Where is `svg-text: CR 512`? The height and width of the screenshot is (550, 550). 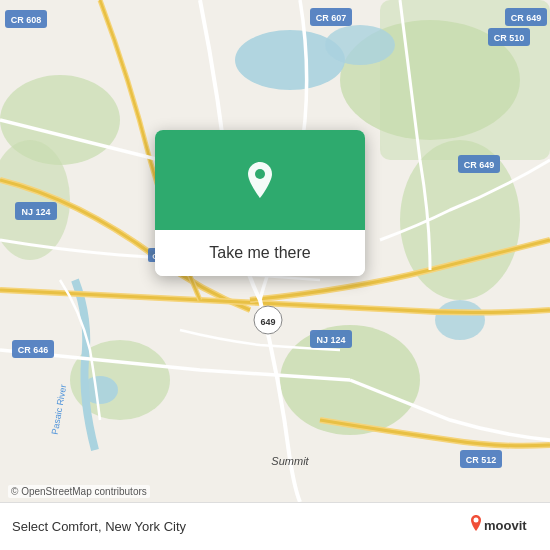 svg-text: CR 512 is located at coordinates (482, 460).